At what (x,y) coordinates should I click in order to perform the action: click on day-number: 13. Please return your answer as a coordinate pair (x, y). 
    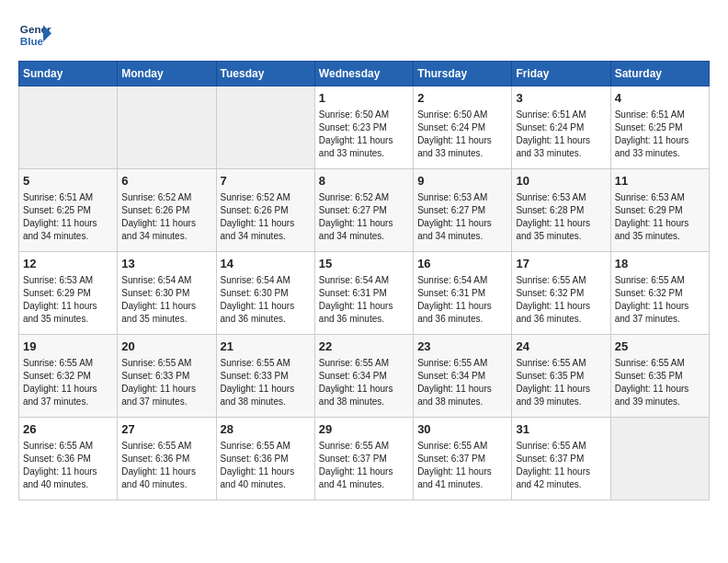
    Looking at the image, I should click on (166, 264).